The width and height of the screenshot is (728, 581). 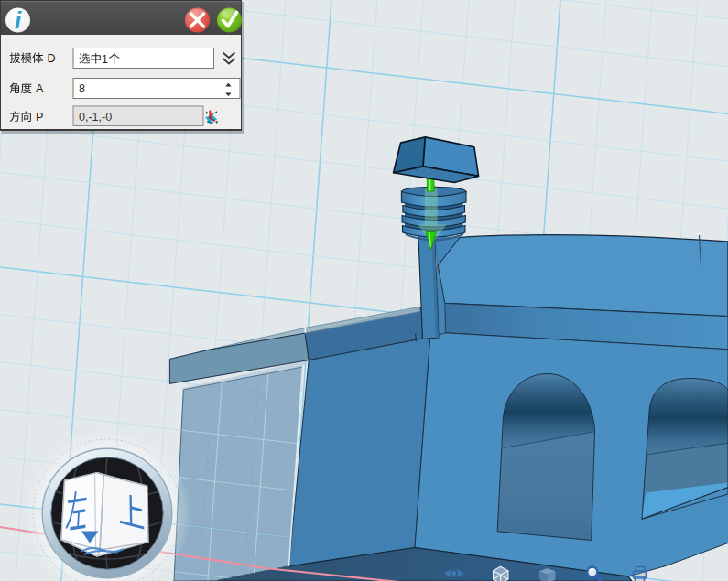 What do you see at coordinates (18, 20) in the screenshot?
I see `svg-text: i` at bounding box center [18, 20].